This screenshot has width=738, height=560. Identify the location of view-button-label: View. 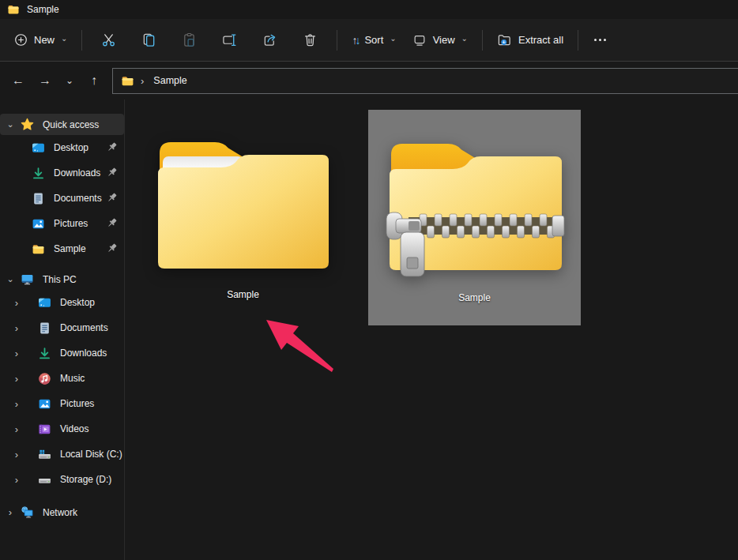
(444, 39).